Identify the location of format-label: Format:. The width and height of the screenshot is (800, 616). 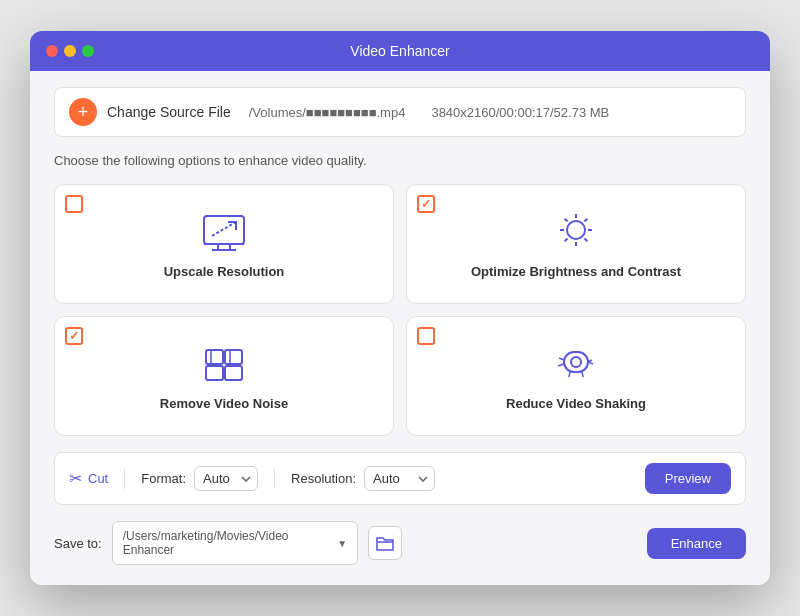
(164, 478).